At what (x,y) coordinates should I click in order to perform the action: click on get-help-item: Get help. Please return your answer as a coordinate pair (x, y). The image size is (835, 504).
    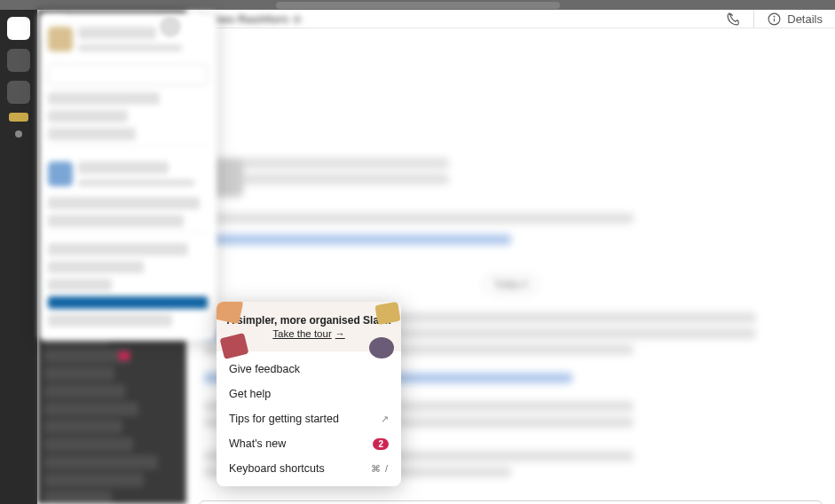
    Looking at the image, I should click on (309, 394).